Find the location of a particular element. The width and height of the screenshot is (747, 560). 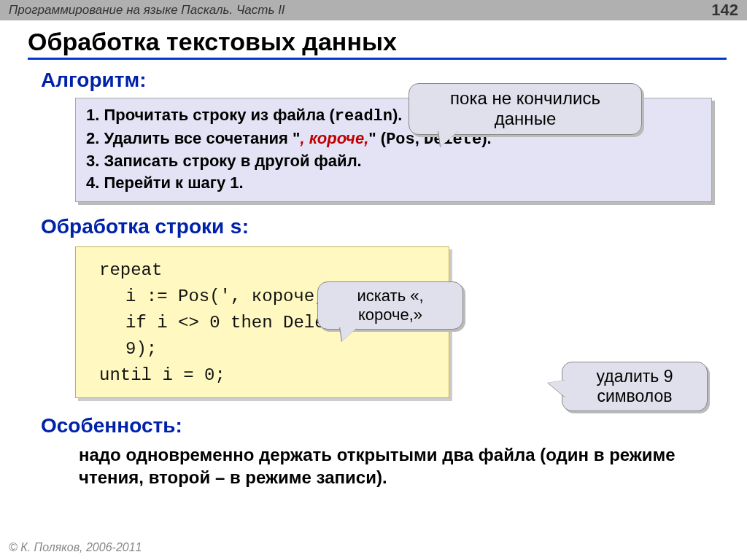

code-line-1: repeat is located at coordinates (131, 270).